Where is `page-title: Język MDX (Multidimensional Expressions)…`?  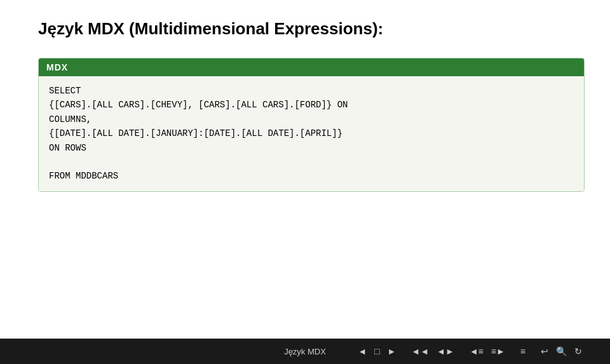 page-title: Język MDX (Multidimensional Expressions)… is located at coordinates (305, 29).